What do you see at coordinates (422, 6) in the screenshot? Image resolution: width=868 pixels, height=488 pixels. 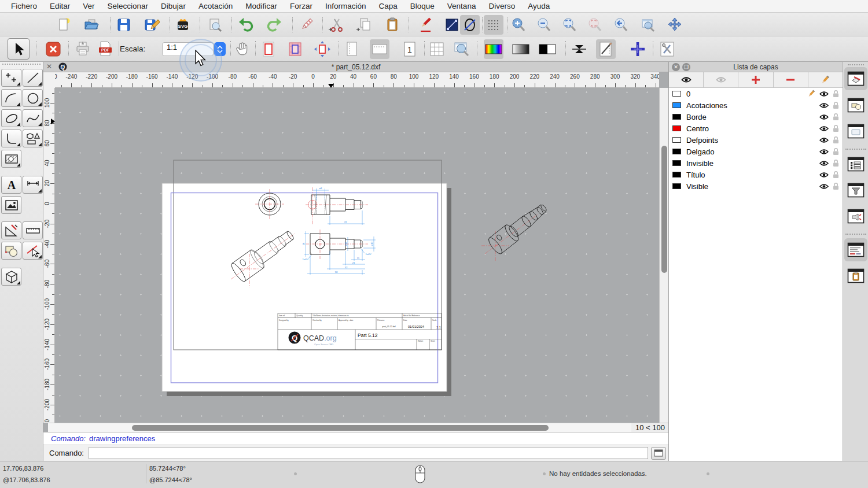 I see `menu-item-10: Bloque` at bounding box center [422, 6].